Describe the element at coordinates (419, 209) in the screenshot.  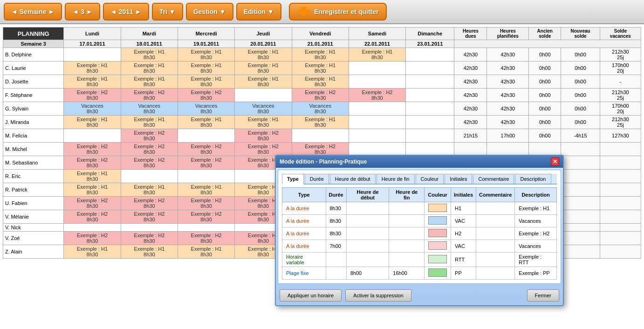
I see `list-item: A la durée 8h30 H1 Exemple : H1` at that location.